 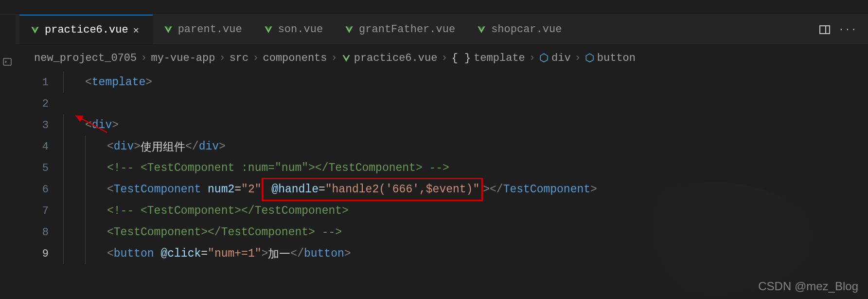 What do you see at coordinates (519, 29) in the screenshot?
I see `tab-shopcar: shopcar.vue` at bounding box center [519, 29].